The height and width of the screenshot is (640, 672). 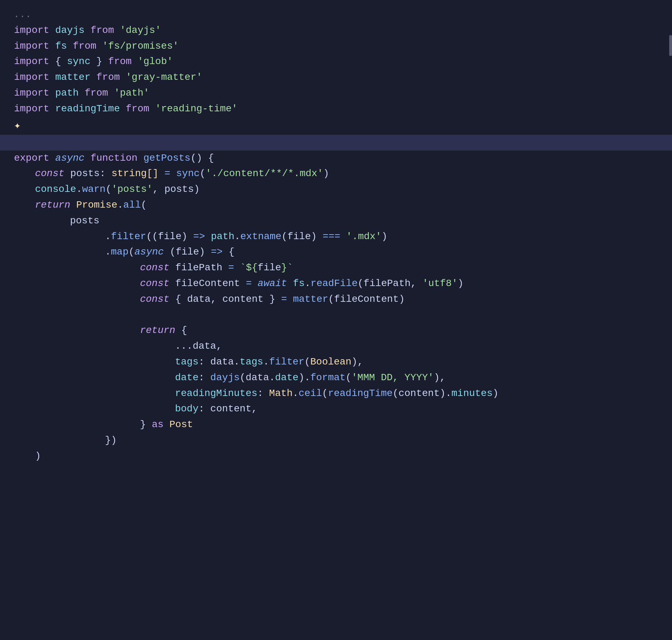 I want to click on prop-date: date, so click(x=187, y=378).